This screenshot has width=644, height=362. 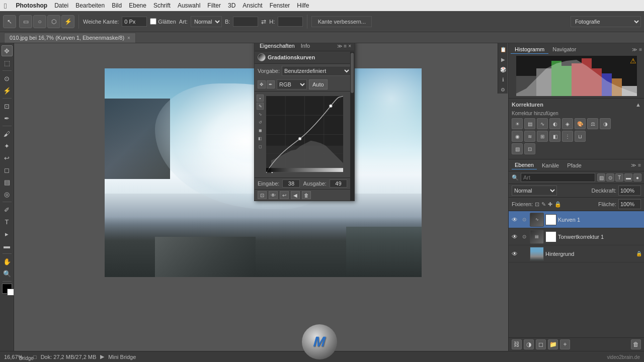 What do you see at coordinates (7, 63) in the screenshot?
I see `marquee-tool: ⬚` at bounding box center [7, 63].